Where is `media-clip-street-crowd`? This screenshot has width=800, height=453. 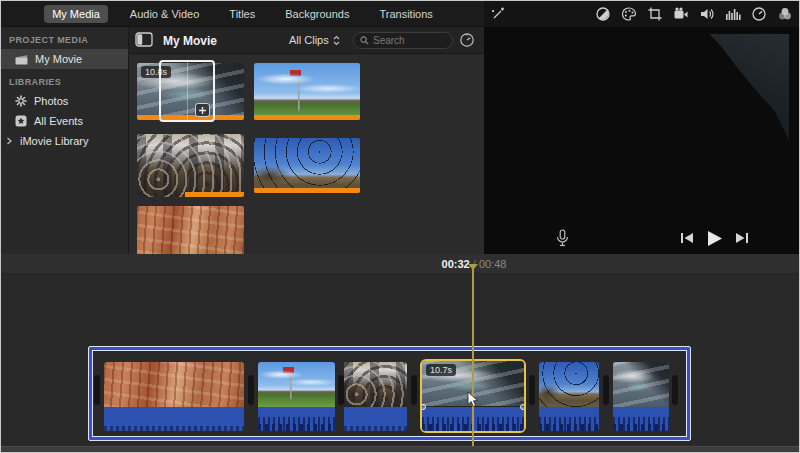
media-clip-street-crowd is located at coordinates (190, 166).